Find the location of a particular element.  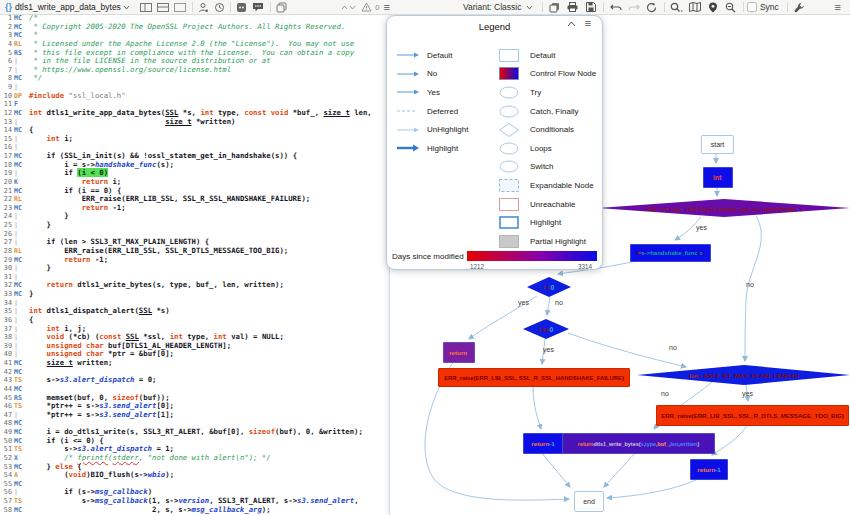

legend-node-item: Catch, Finally is located at coordinates (548, 112).